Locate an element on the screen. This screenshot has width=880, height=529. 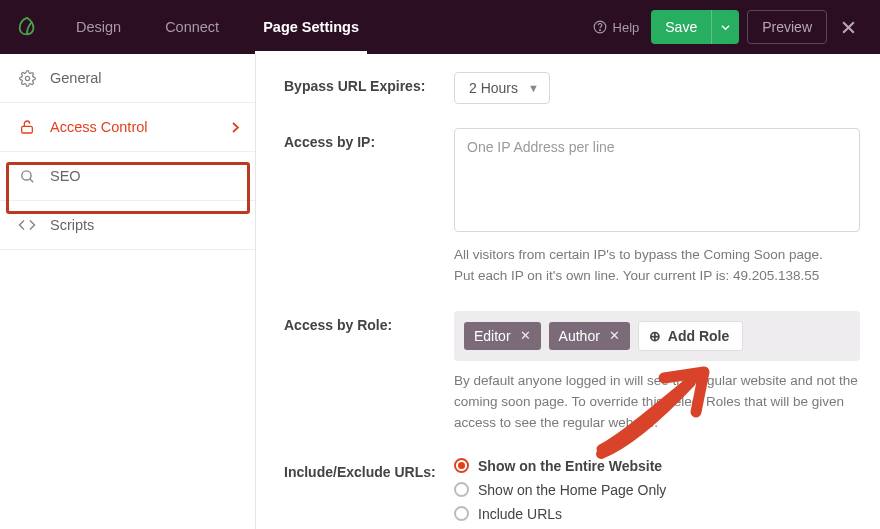
help-icon is located at coordinates (600, 27).